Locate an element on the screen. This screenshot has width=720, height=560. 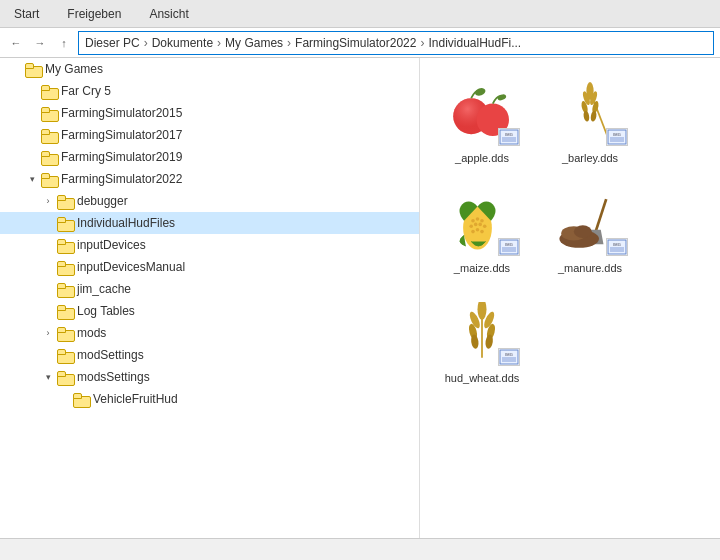
tree-expander-fs2019 is located at coordinates (32, 157).